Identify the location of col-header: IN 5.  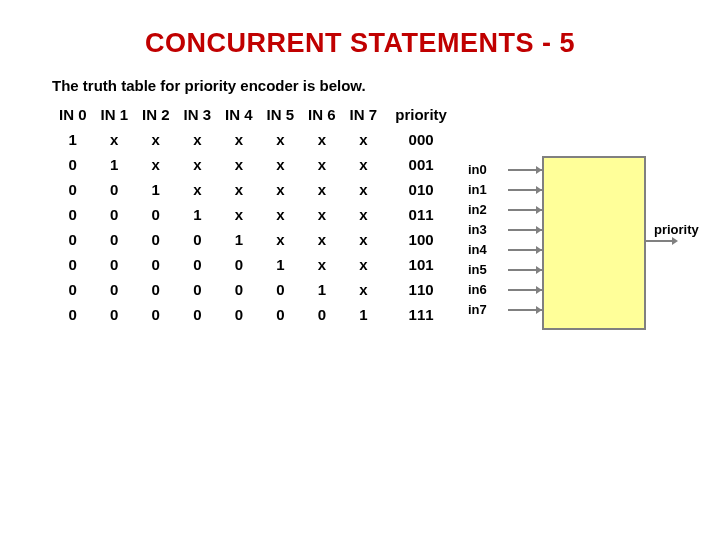
(281, 114).